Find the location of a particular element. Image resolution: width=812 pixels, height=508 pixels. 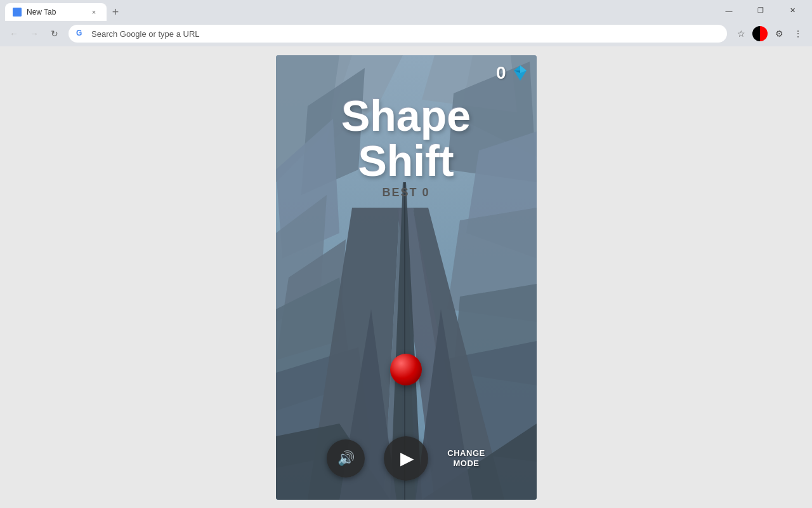

toolbar-icons: ☆ ⚙ ⋮ is located at coordinates (769, 34).